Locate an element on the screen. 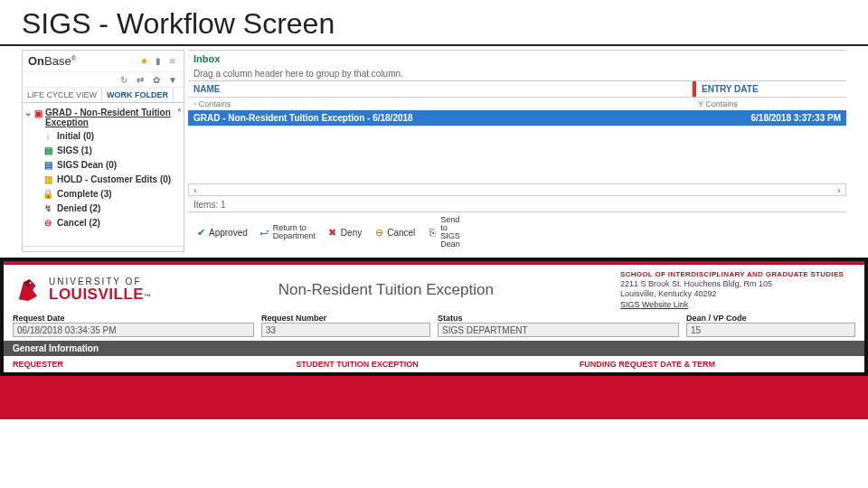 Image resolution: width=868 pixels, height=488 pixels. row-name: GRAD - Non-Resident Tuition Exception - … is located at coordinates (440, 117).